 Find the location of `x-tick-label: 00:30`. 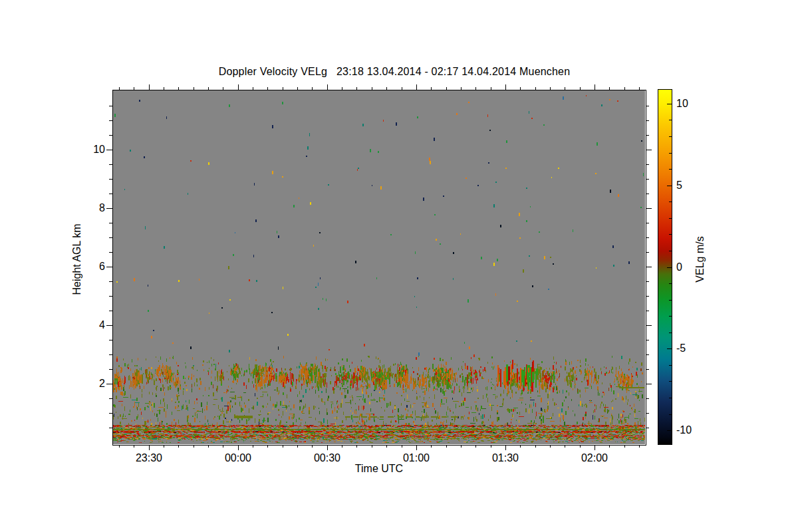

x-tick-label: 00:30 is located at coordinates (327, 458).